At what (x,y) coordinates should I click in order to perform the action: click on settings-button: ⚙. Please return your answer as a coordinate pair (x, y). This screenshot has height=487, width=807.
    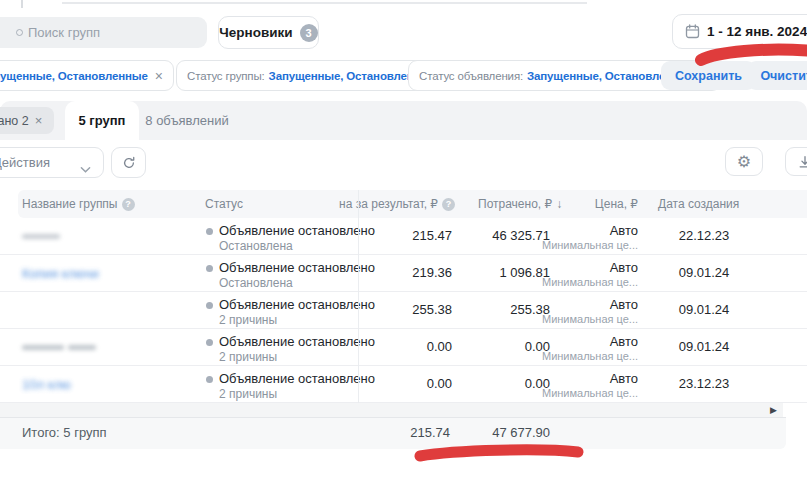
    Looking at the image, I should click on (744, 162).